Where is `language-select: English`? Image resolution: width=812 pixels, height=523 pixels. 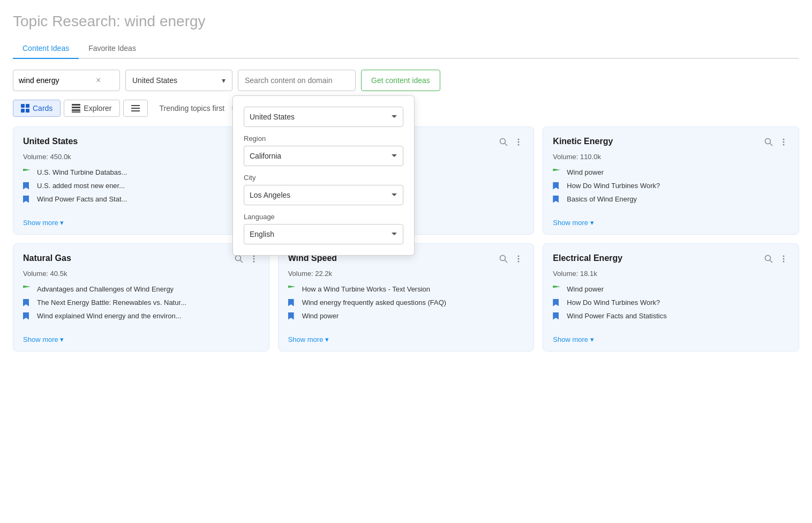
language-select: English is located at coordinates (324, 234).